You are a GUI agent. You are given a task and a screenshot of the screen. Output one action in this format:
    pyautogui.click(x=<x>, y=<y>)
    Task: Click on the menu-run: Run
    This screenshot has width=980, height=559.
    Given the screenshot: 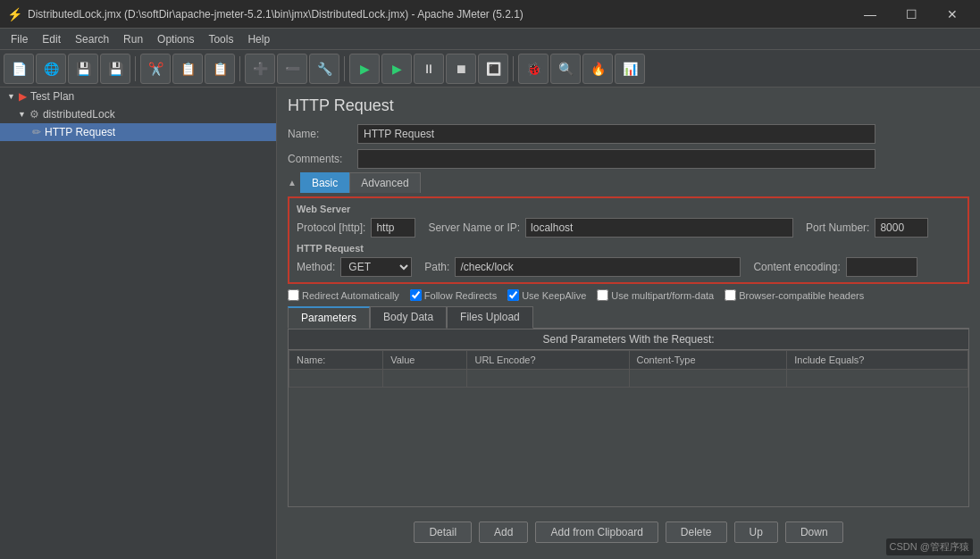 What is the action you would take?
    pyautogui.click(x=133, y=39)
    